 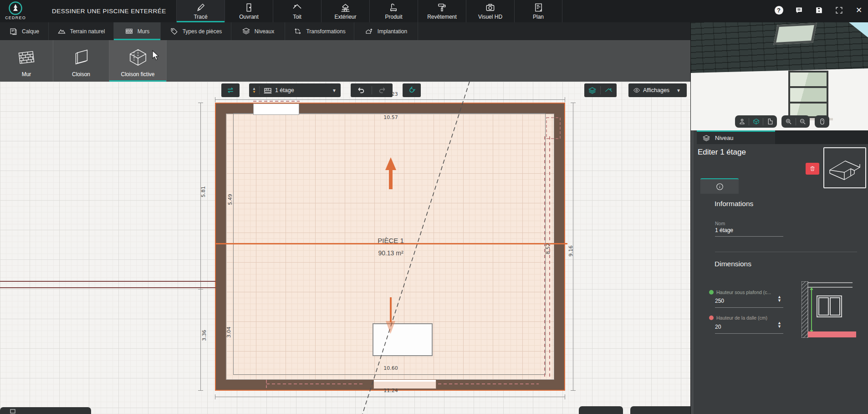 I want to click on preview-zoom-group, so click(x=796, y=121).